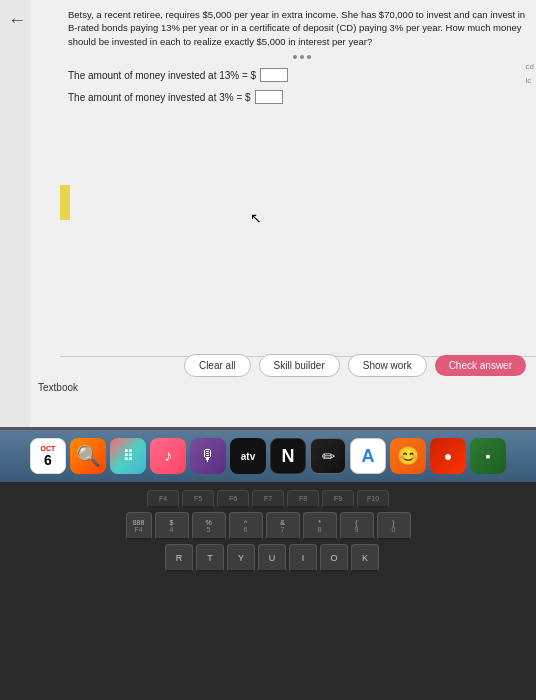 The height and width of the screenshot is (700, 536). What do you see at coordinates (297, 28) in the screenshot?
I see `problem-text: Betsy, a recent retiree, requires $5,000…` at bounding box center [297, 28].